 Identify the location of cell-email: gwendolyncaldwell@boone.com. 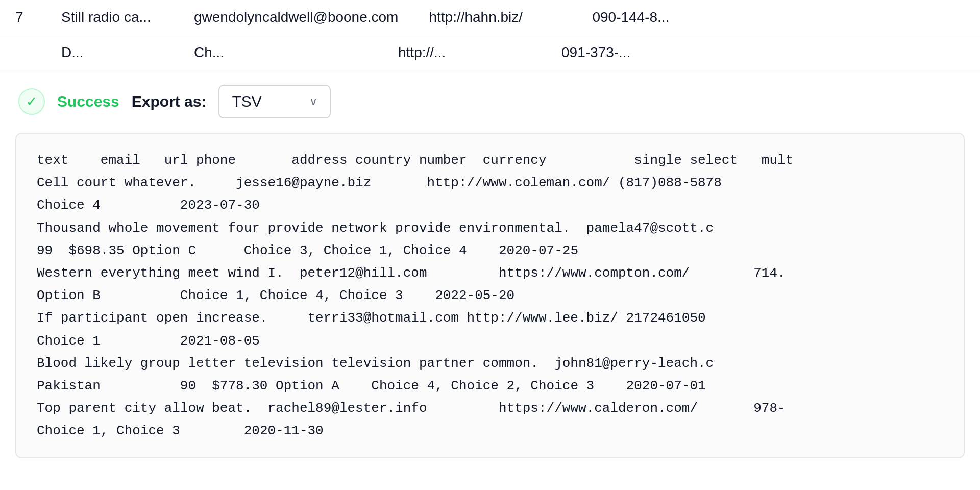
(296, 17).